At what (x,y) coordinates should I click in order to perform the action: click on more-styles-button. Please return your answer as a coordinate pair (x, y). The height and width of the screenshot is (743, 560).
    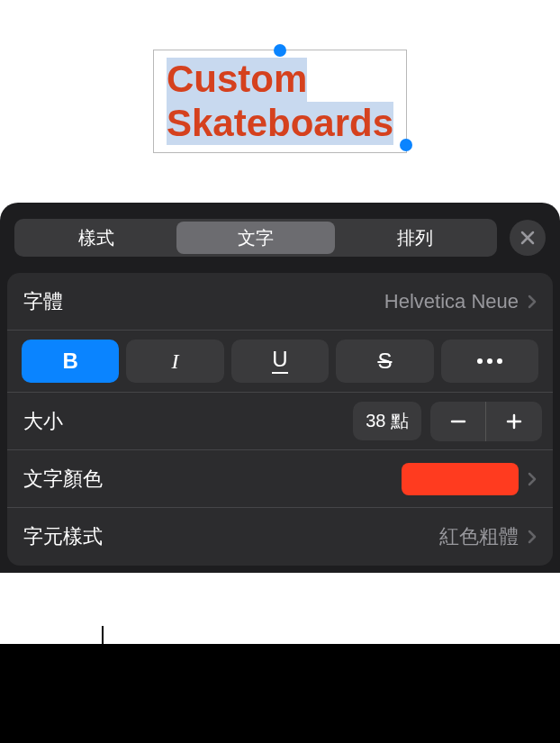
    Looking at the image, I should click on (490, 361).